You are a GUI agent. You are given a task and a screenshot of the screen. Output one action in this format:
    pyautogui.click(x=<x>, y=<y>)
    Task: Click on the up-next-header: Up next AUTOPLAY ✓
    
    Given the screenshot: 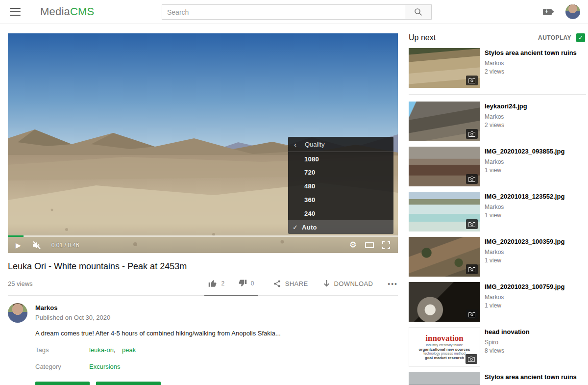 What is the action you would take?
    pyautogui.click(x=497, y=38)
    